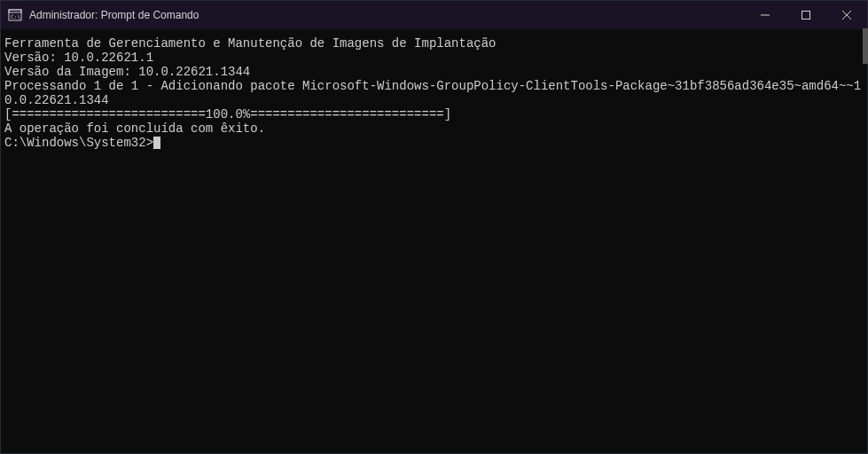 This screenshot has width=868, height=454. Describe the element at coordinates (103, 15) in the screenshot. I see `title-left: C:\ Administrador: Prompt de Comando` at that location.